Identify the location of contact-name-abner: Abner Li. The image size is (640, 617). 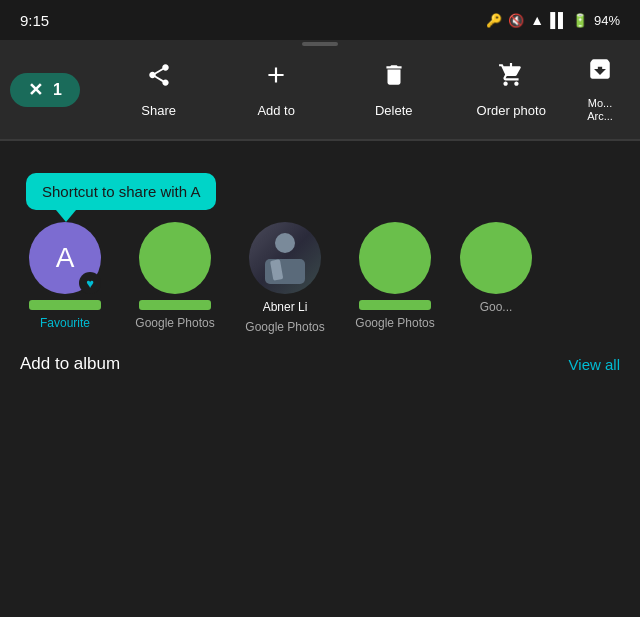
(286, 307).